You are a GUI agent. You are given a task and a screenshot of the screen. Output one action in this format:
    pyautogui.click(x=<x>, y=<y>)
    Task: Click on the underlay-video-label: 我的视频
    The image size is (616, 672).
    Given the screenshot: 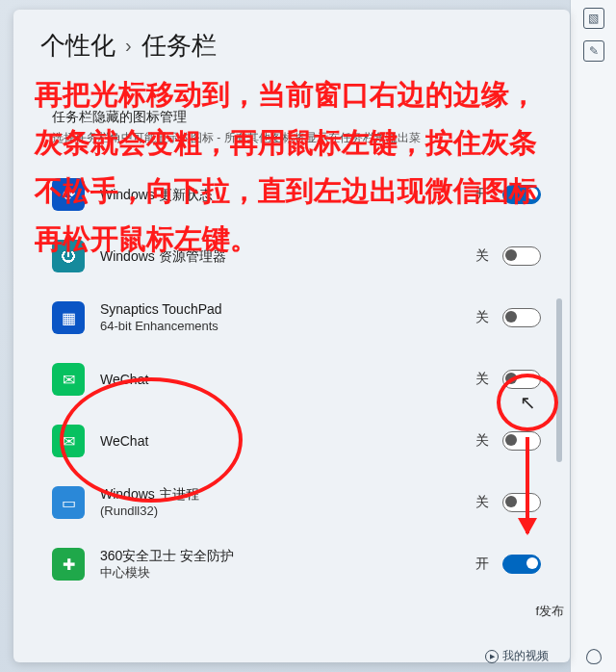 What is the action you would take?
    pyautogui.click(x=526, y=657)
    